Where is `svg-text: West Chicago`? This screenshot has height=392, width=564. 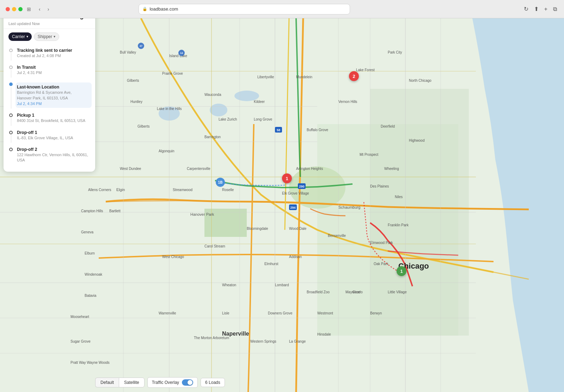 svg-text: West Chicago is located at coordinates (173, 257).